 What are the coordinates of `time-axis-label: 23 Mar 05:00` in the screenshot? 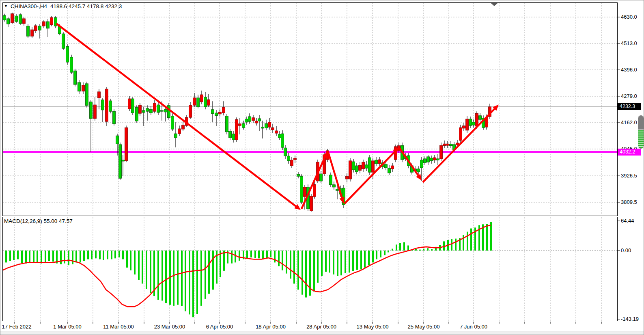 It's located at (170, 326).